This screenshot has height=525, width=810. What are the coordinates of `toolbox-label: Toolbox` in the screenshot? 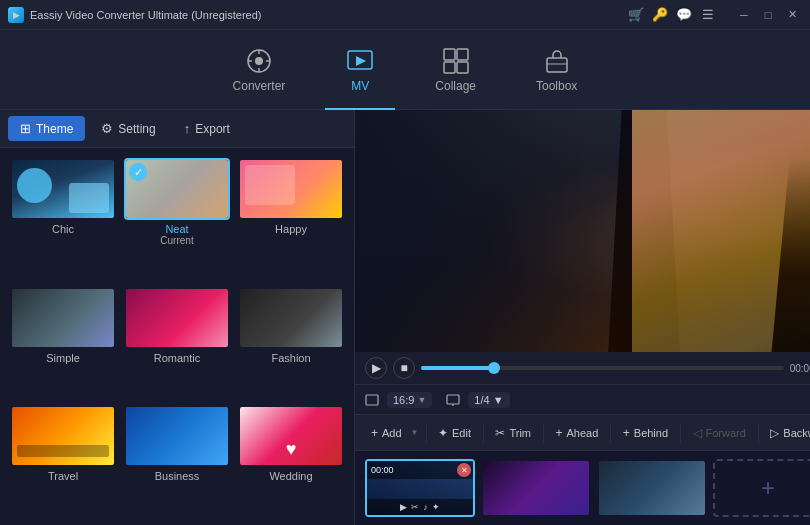 It's located at (556, 86).